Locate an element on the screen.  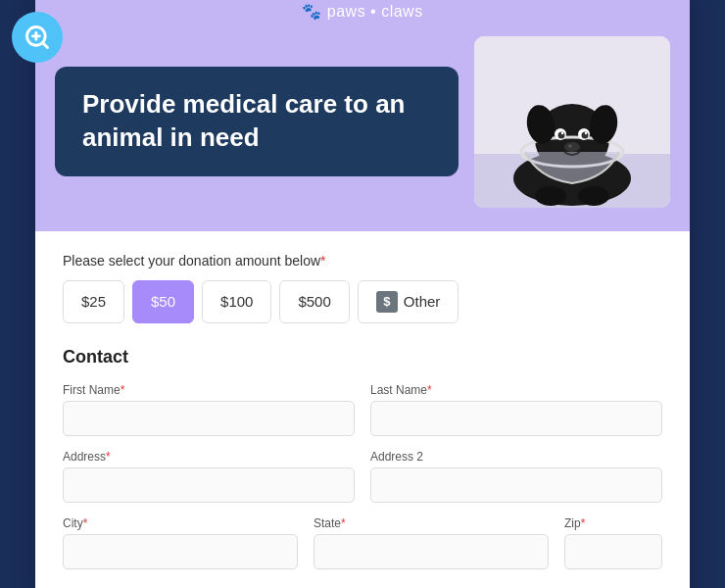
address2-group: Address 2 is located at coordinates (516, 476).